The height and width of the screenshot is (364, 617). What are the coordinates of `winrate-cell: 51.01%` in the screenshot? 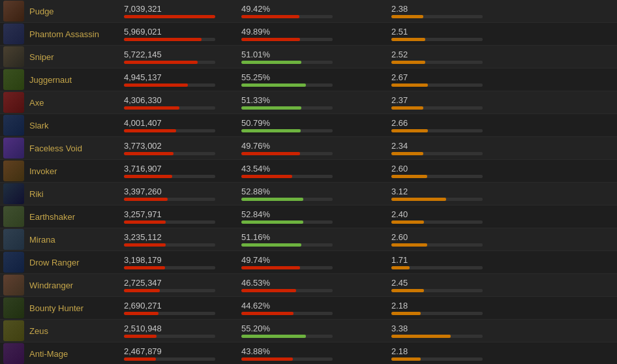 It's located at (310, 57).